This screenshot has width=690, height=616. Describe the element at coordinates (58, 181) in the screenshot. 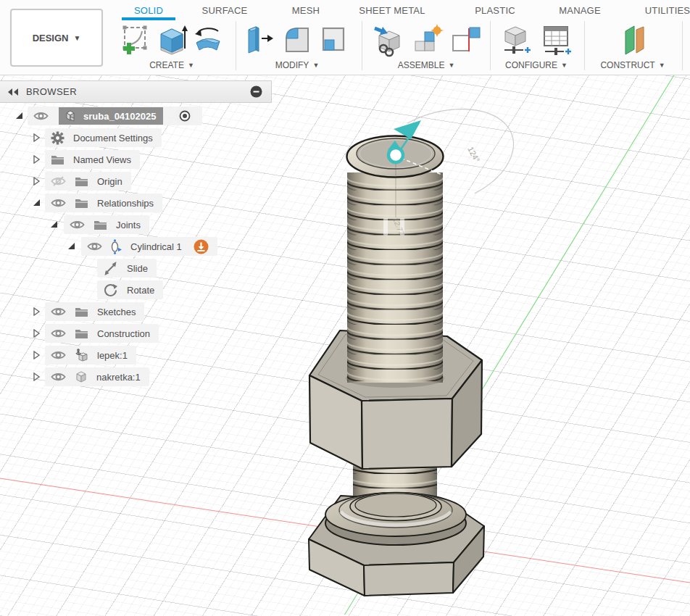

I see `visibility-eye-off-icon` at that location.